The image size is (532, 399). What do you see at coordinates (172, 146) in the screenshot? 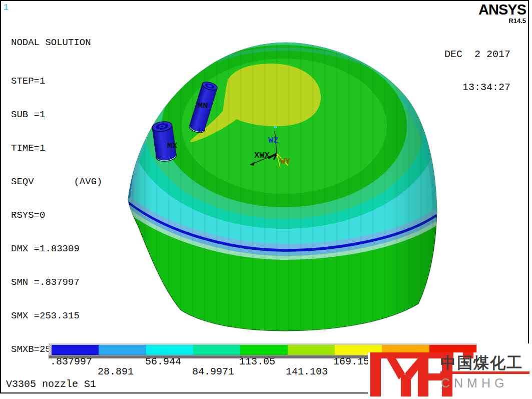
I see `max-marker-label: MX` at bounding box center [172, 146].